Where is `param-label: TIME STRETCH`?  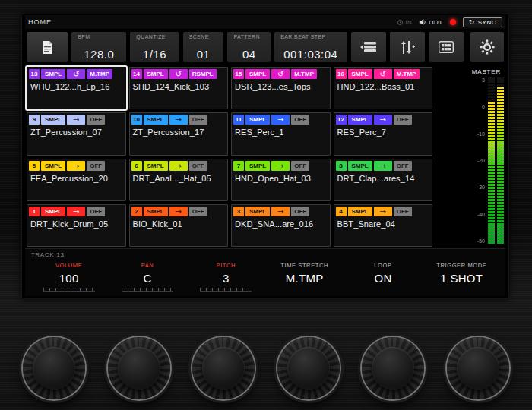
param-label: TIME STRETCH is located at coordinates (304, 266).